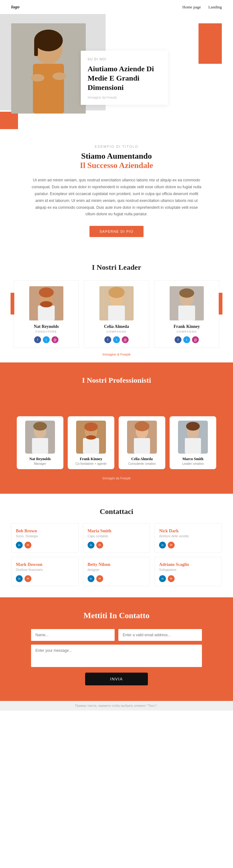 Image resolution: width=233 pixels, height=868 pixels. Describe the element at coordinates (48, 68) in the screenshot. I see `hero-image` at that location.